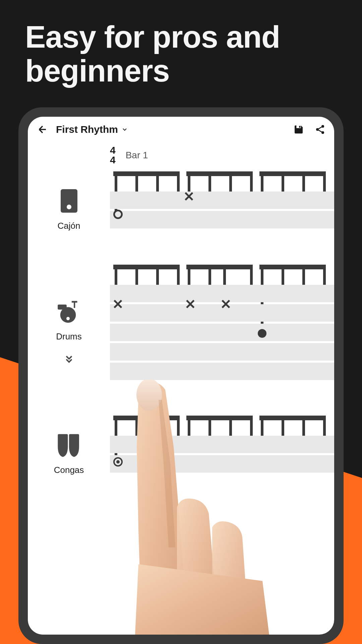 The width and height of the screenshot is (362, 644). Describe the element at coordinates (222, 201) in the screenshot. I see `notation-area-cajon: ✕` at that location.